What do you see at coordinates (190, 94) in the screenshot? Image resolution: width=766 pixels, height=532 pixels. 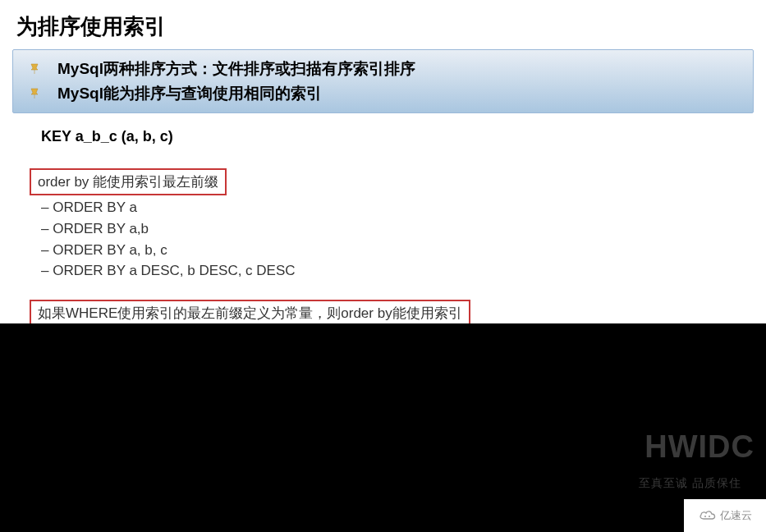 I see `callout-text: MySql能为排序与查询使用相同的索引` at bounding box center [190, 94].